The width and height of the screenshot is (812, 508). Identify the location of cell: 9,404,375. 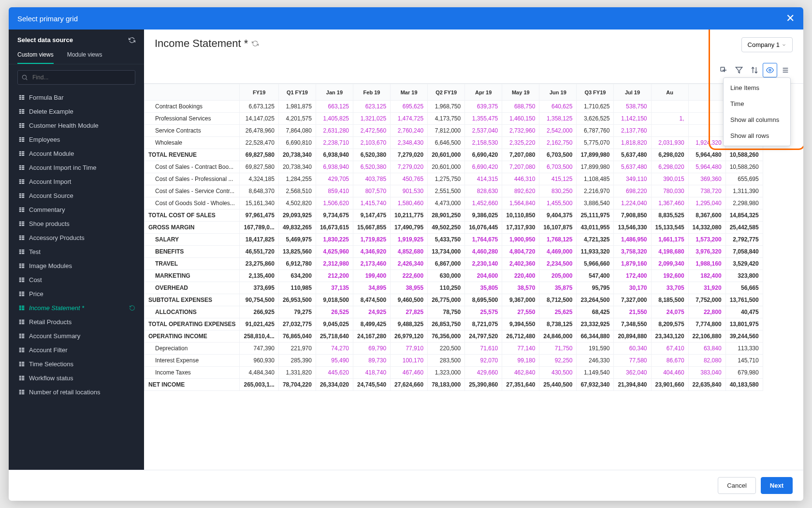
(558, 216).